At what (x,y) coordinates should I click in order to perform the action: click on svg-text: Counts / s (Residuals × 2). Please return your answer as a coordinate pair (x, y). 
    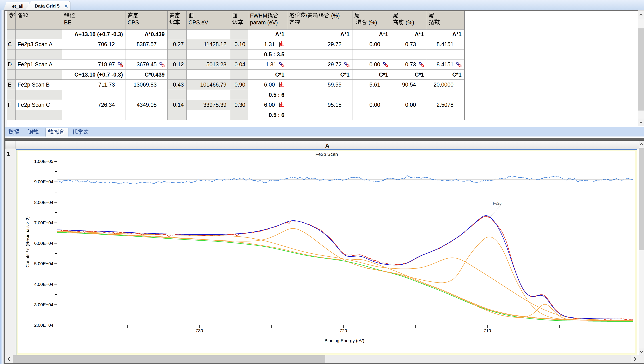
    Looking at the image, I should click on (28, 242).